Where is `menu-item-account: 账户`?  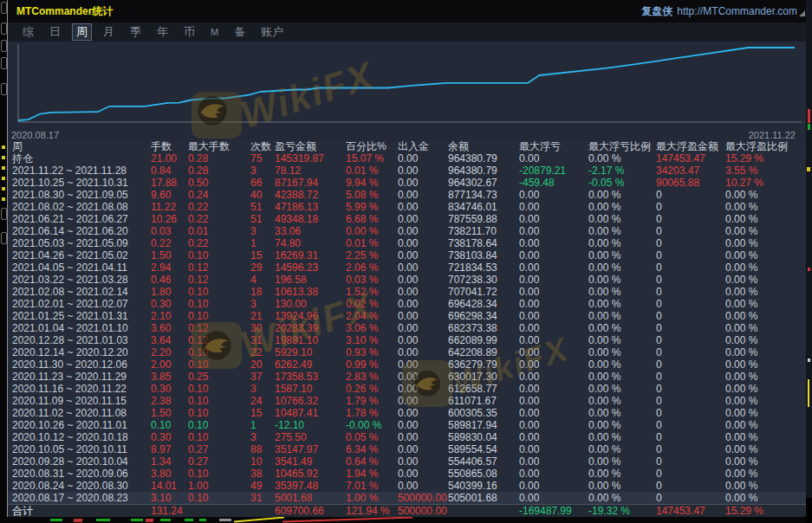
menu-item-account: 账户 is located at coordinates (272, 32).